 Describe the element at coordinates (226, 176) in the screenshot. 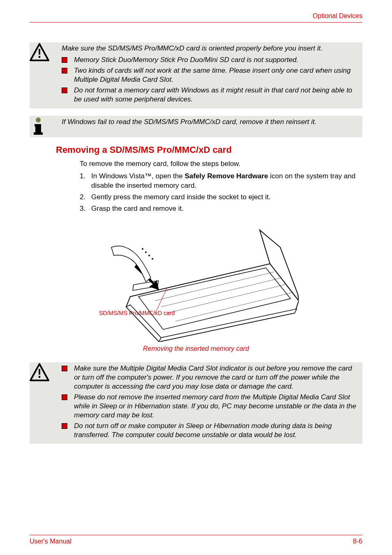

I see `step-text-bold: Safely Remove Hardware` at that location.